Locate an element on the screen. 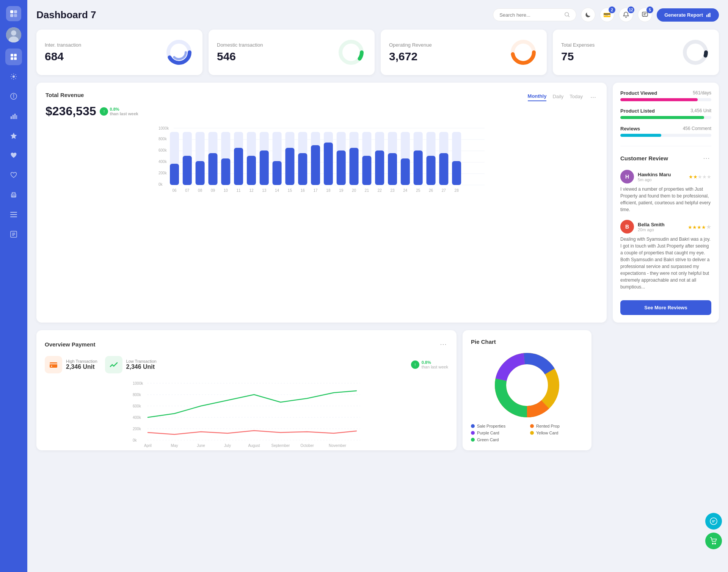 The height and width of the screenshot is (572, 728). sidebar-logo is located at coordinates (14, 14).